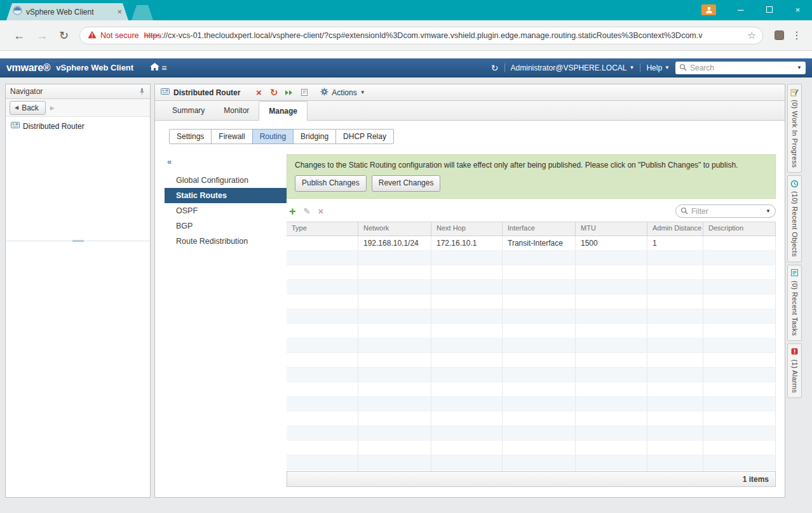 This screenshot has width=812, height=513. What do you see at coordinates (64, 36) in the screenshot?
I see `reload-button: ↻` at bounding box center [64, 36].